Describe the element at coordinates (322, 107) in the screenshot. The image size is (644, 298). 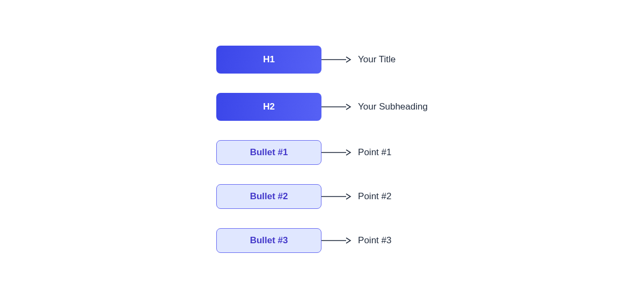
I see `diagram-row-h2: H2 Your Subheading` at that location.